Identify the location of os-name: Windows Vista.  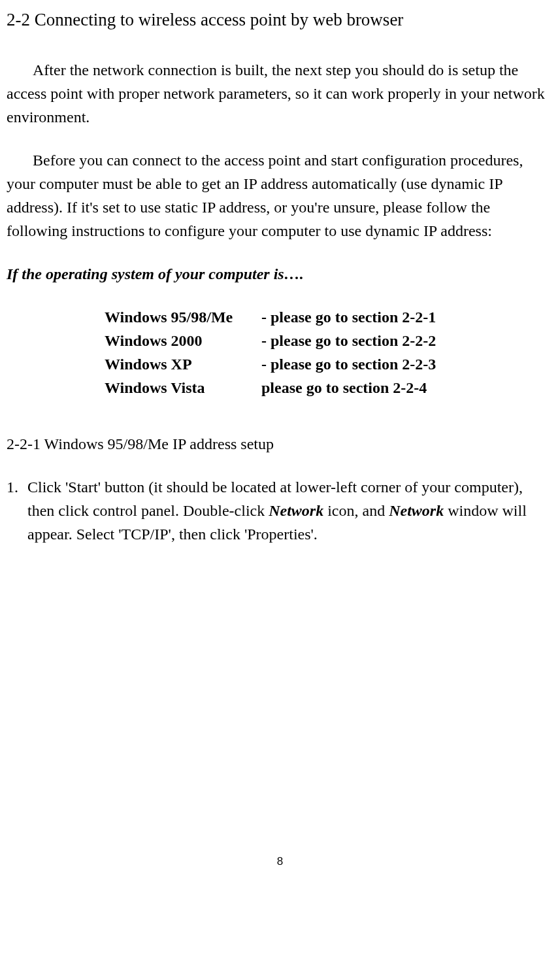
(183, 388).